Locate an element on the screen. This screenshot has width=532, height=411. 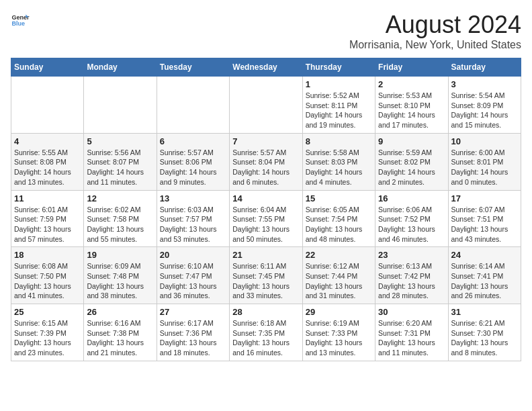
day-number: 22 is located at coordinates (339, 255).